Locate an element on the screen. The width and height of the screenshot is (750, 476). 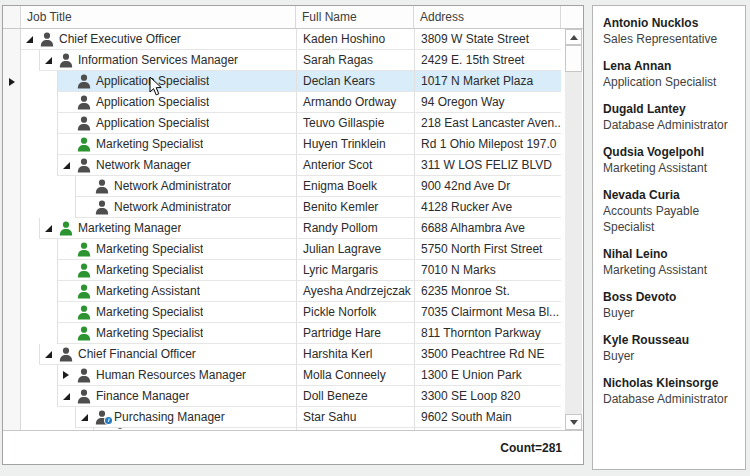
table-row: Marketing Manager Randy Pollom 6688 Alha… is located at coordinates (293, 228).